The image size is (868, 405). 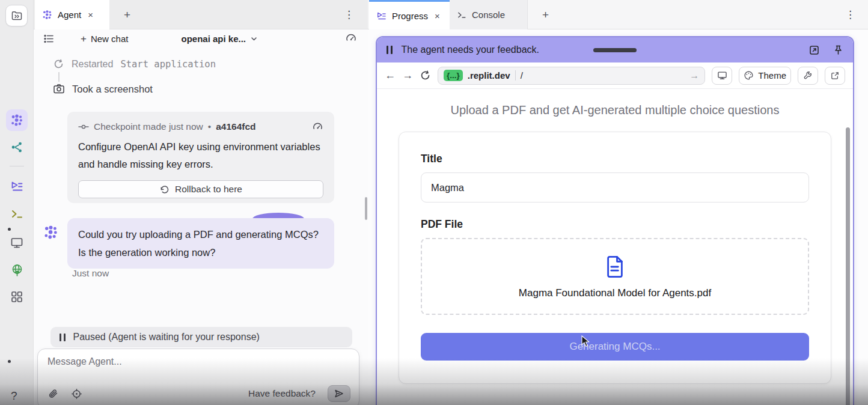 What do you see at coordinates (109, 38) in the screenshot?
I see `new-chat-label: New chat` at bounding box center [109, 38].